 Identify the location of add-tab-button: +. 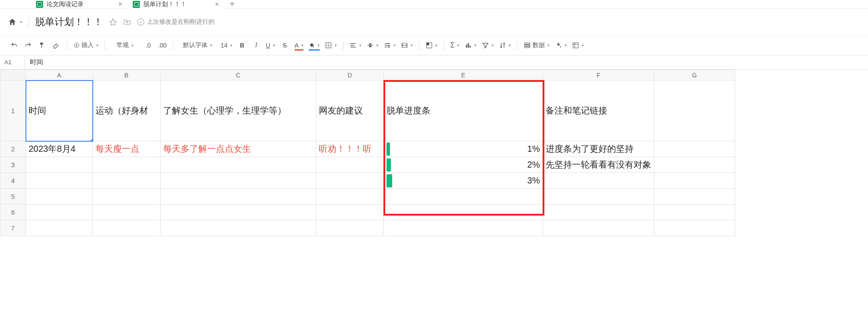
(232, 4).